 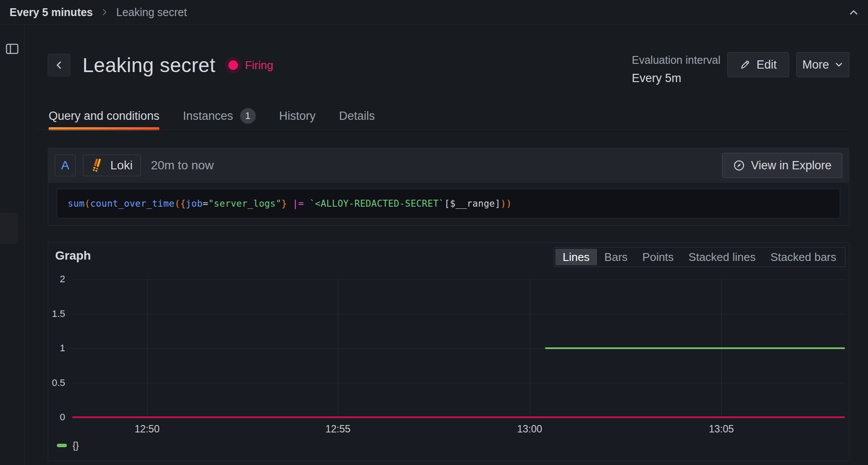 I want to click on series-line-zerobaseline, so click(x=459, y=417).